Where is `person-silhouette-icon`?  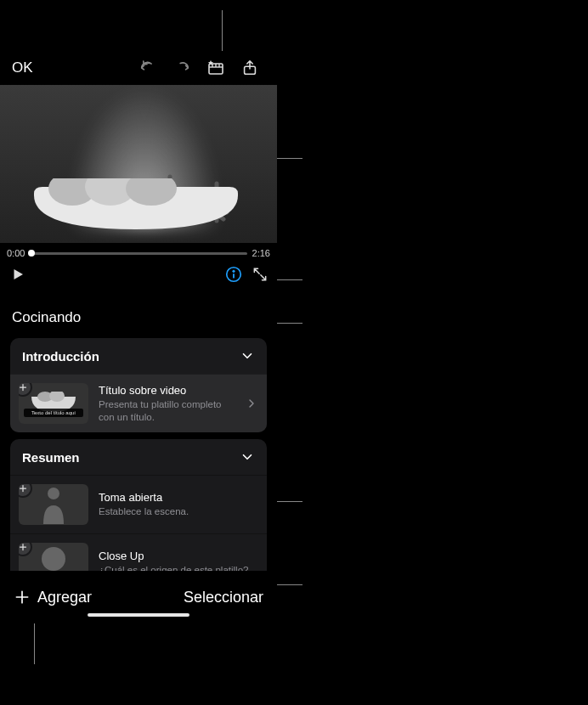
person-silhouette-icon is located at coordinates (54, 505).